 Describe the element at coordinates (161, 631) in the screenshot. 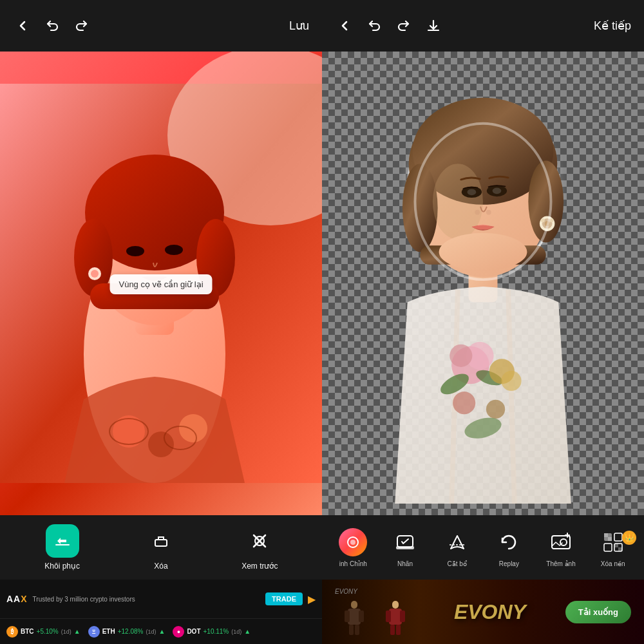

I see `crypto-bar: ₿ BTC +5.10% (1d) ▲ Ξ ETH +12.08% (1d) ▲…` at that location.